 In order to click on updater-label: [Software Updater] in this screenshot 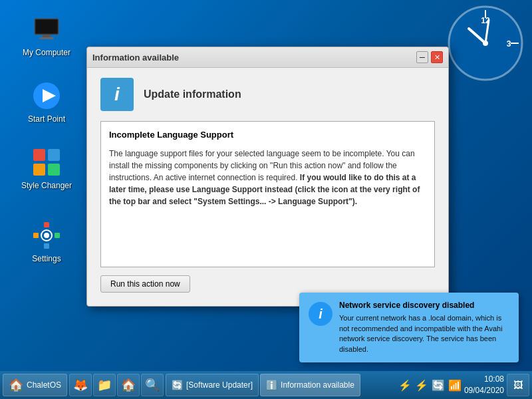, I will do `click(219, 385)`.